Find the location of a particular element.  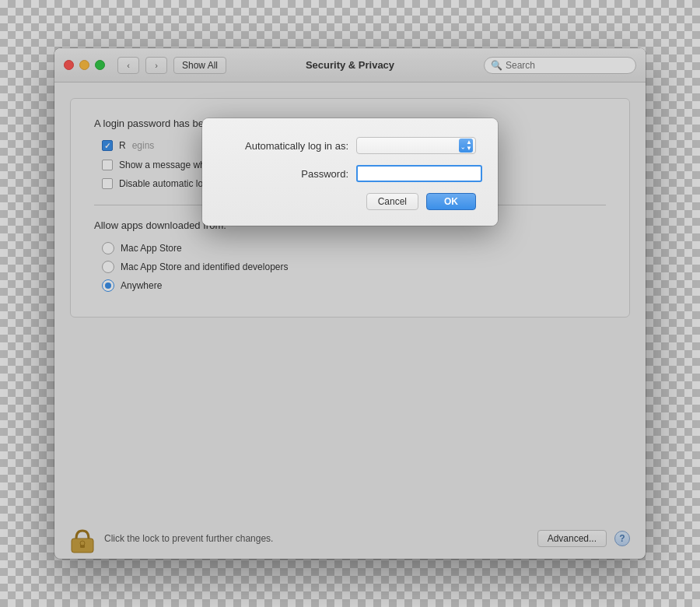

password-row: Password: is located at coordinates (350, 174).